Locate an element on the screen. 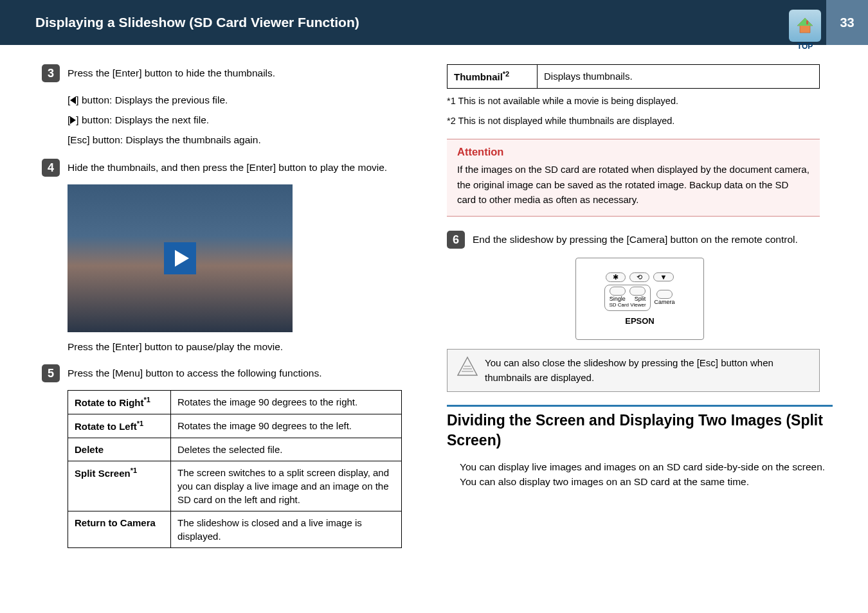 Image resolution: width=868 pixels, height=613 pixels. arrow-right-icon is located at coordinates (73, 120).